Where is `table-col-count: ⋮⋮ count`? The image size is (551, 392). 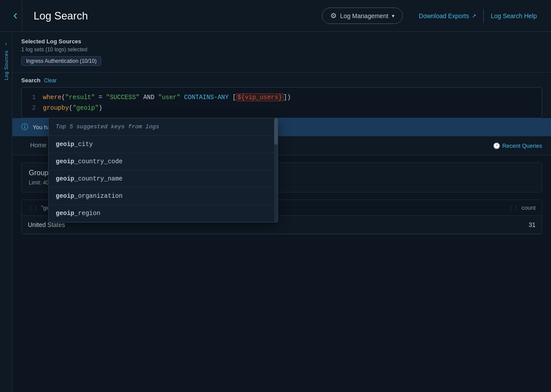
table-col-count: ⋮⋮ count is located at coordinates (511, 208).